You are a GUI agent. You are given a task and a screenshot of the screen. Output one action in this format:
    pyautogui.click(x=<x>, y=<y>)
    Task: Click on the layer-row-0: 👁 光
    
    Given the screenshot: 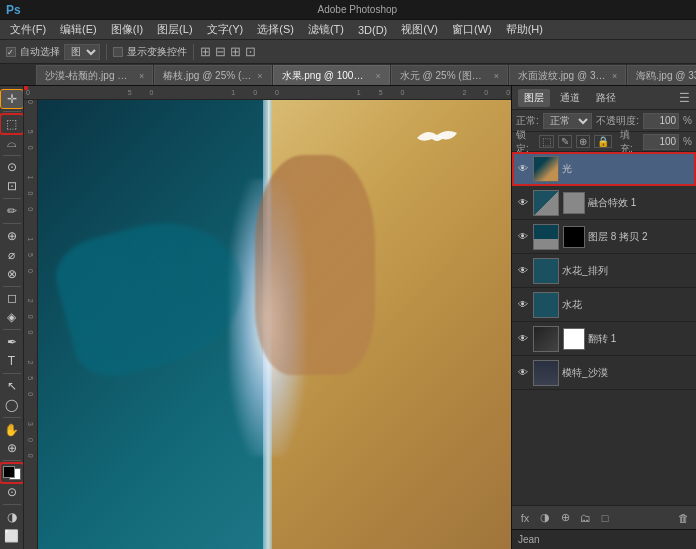 What is the action you would take?
    pyautogui.click(x=604, y=169)
    